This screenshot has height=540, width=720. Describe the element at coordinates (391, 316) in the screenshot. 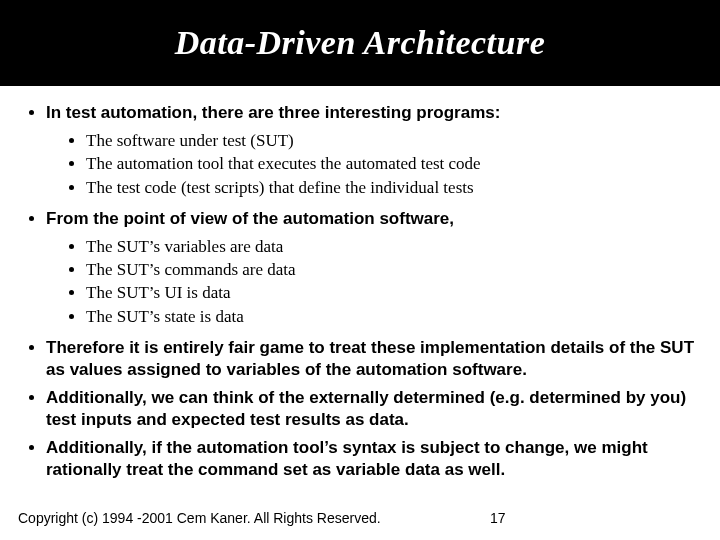

I see `bullet-1-sub-3: The SUT’s state is data` at that location.